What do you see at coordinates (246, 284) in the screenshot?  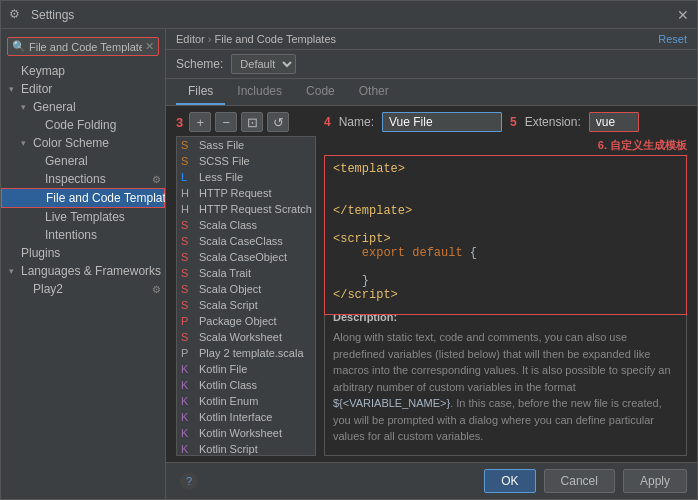 I see `file-list-panel: 3 + − ⊡ ↺ SSass File SSCSS File LLess Fi…` at bounding box center [246, 284].